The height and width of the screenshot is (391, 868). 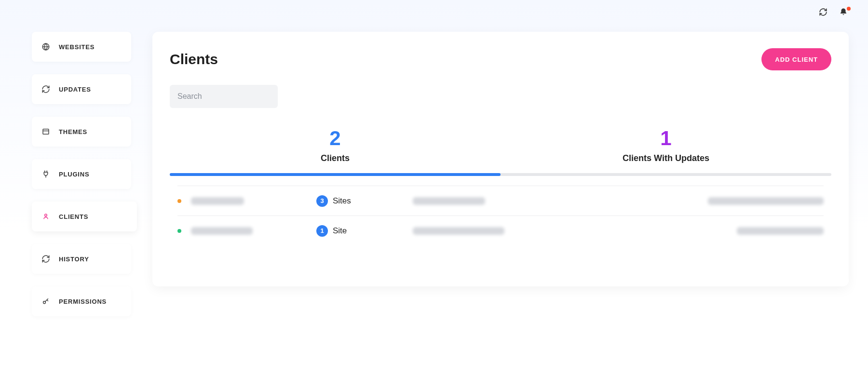 I want to click on add-client-button: ADD CLIENT, so click(x=797, y=59).